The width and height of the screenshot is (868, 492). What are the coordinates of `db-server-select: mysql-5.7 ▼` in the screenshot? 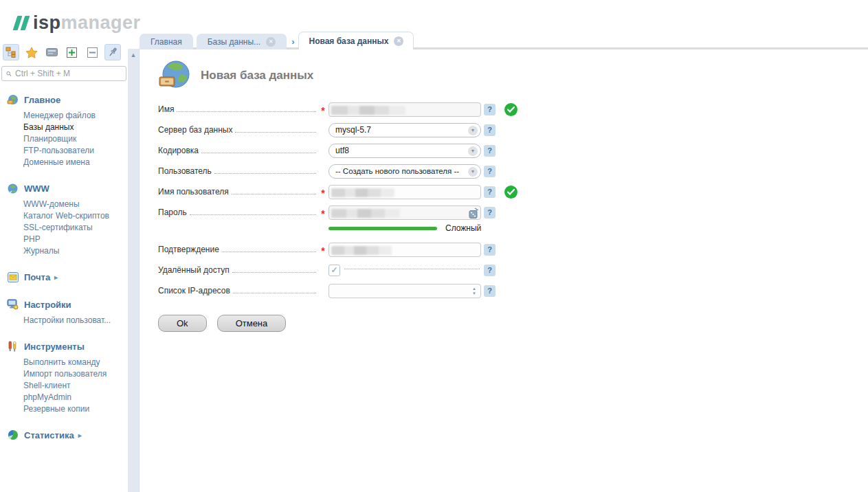 It's located at (405, 131).